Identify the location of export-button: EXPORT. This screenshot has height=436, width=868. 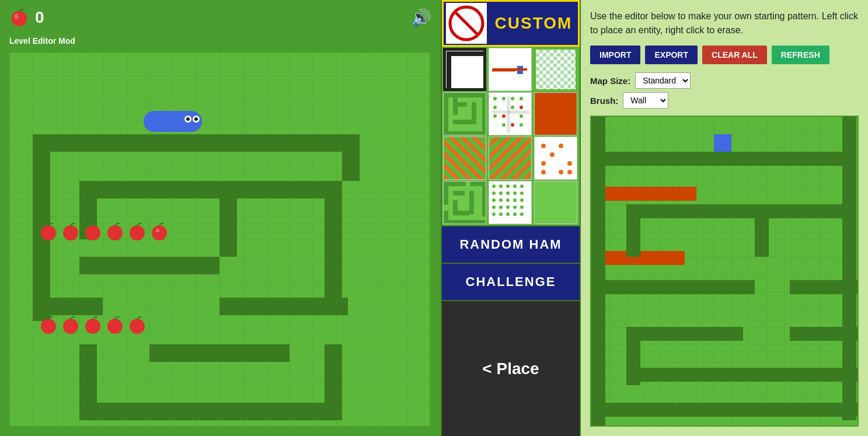
(671, 55).